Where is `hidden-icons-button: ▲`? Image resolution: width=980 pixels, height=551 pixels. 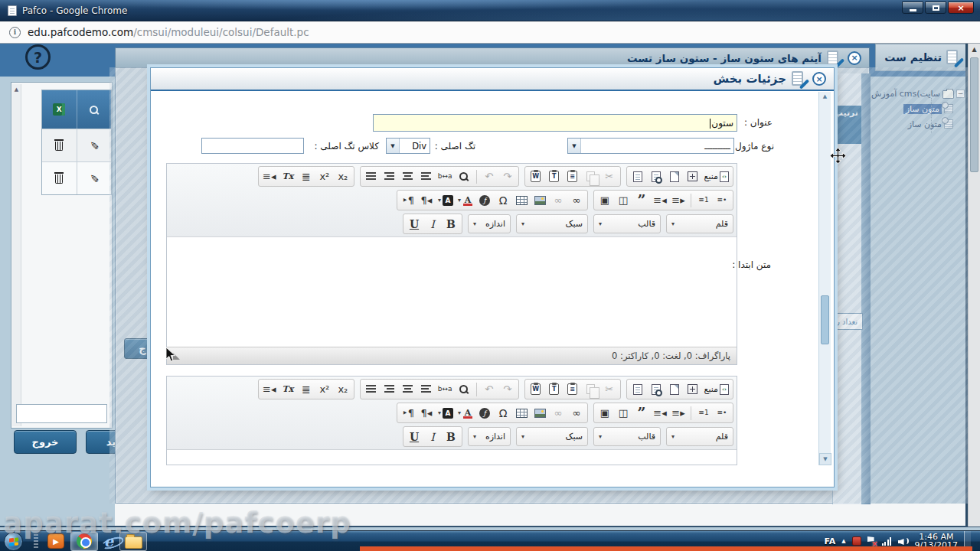
hidden-icons-button: ▲ is located at coordinates (844, 541).